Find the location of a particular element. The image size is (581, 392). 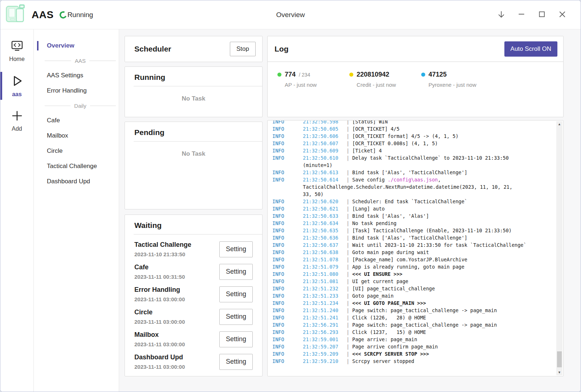

rail-item-label: Add is located at coordinates (17, 129).